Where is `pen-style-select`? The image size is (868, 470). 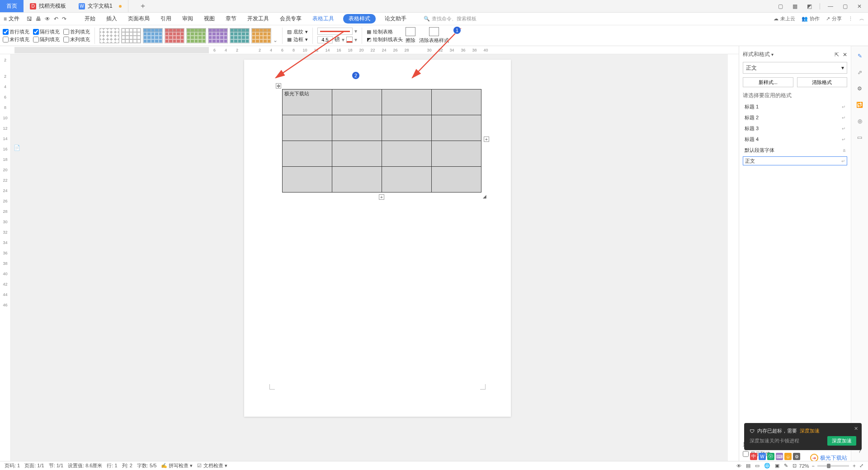
pen-style-select is located at coordinates (335, 31).